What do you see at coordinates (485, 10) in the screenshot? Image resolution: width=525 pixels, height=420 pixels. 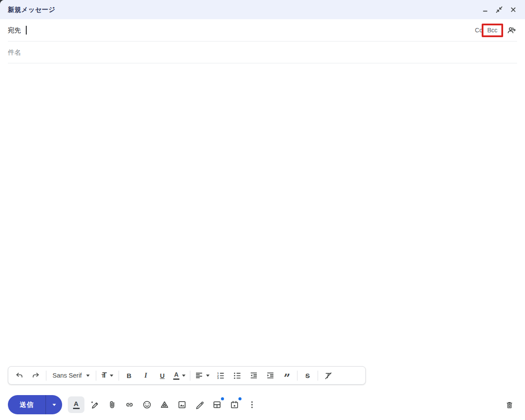 I see `minimize-icon` at bounding box center [485, 10].